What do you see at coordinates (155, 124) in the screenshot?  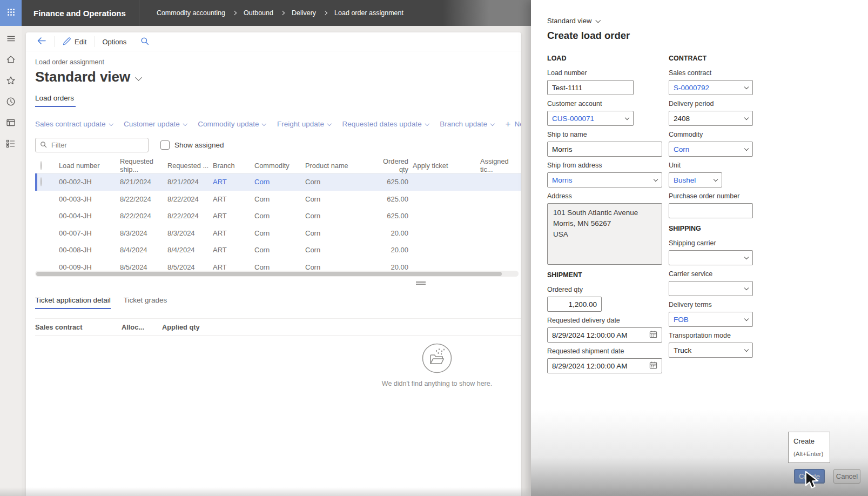 I see `customer-update-menu: Customer update` at bounding box center [155, 124].